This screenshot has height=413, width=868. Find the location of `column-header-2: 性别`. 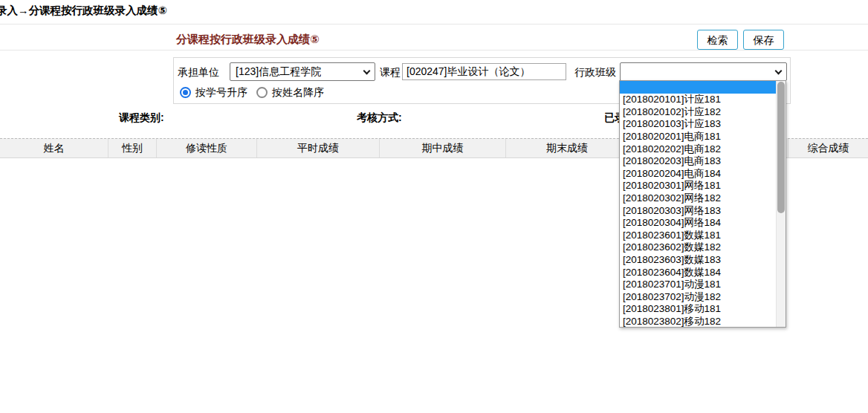

column-header-2: 性别 is located at coordinates (132, 149).